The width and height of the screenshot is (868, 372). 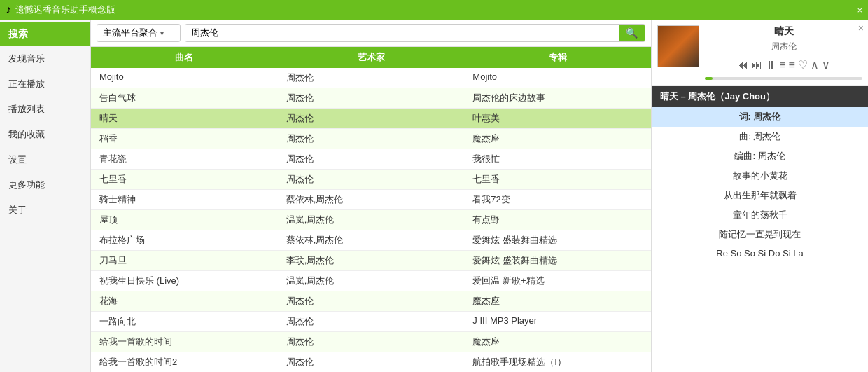 I want to click on player-info: 晴天 周杰伦 ⏮ ⏭ ⏸ ≡ ≡ ♡ ∧ ∨, so click(x=781, y=53).